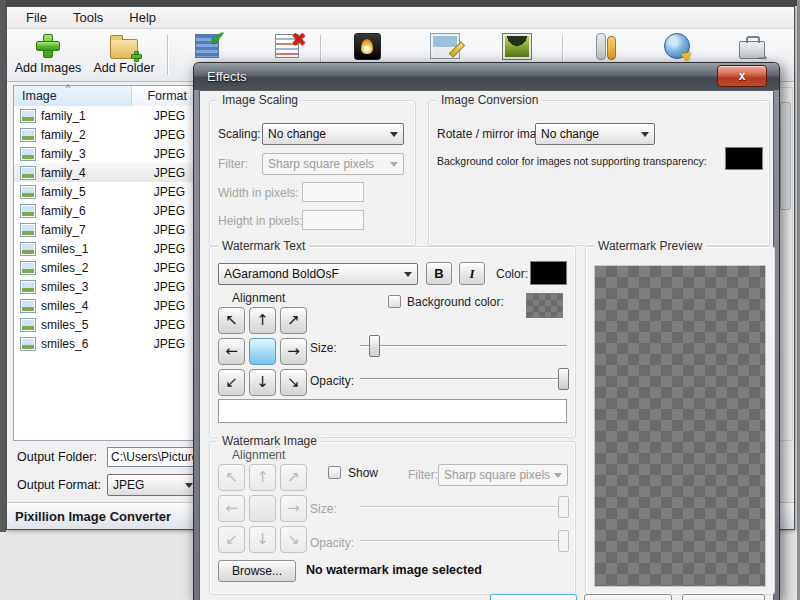 Image resolution: width=800 pixels, height=600 pixels. Describe the element at coordinates (48, 55) in the screenshot. I see `add-images-button: Add Images` at that location.